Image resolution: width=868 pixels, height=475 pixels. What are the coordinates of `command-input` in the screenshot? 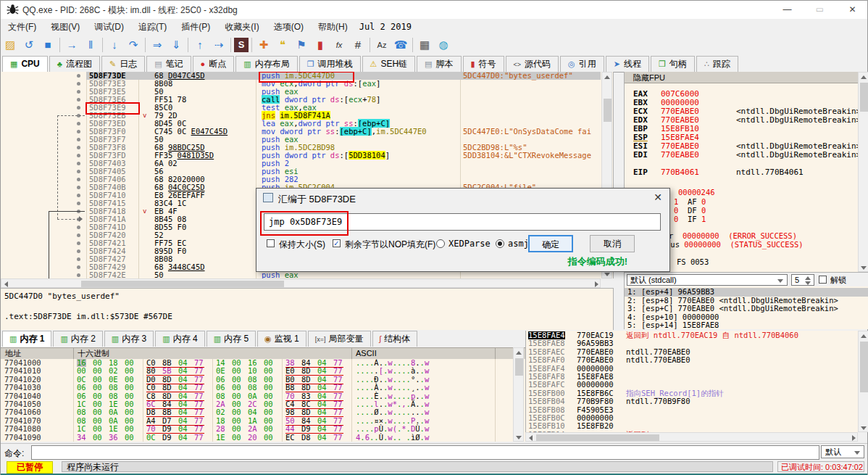 It's located at (425, 453).